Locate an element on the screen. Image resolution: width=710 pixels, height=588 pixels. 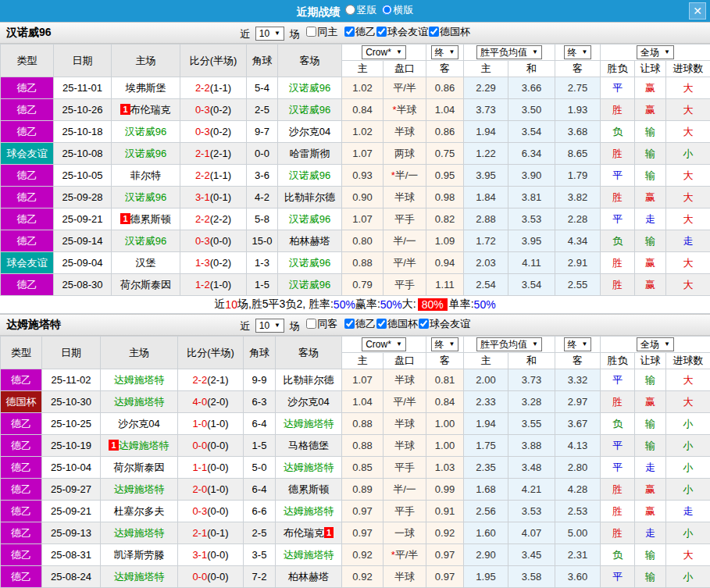
home-team: 荷尔斯泰因 is located at coordinates (139, 468).